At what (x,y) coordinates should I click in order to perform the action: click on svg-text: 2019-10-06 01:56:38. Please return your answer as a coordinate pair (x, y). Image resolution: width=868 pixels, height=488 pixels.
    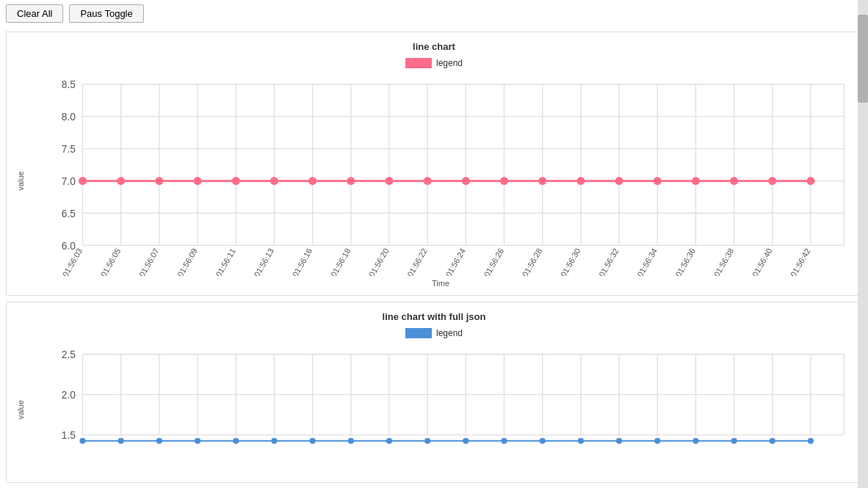
    Looking at the image, I should click on (712, 261).